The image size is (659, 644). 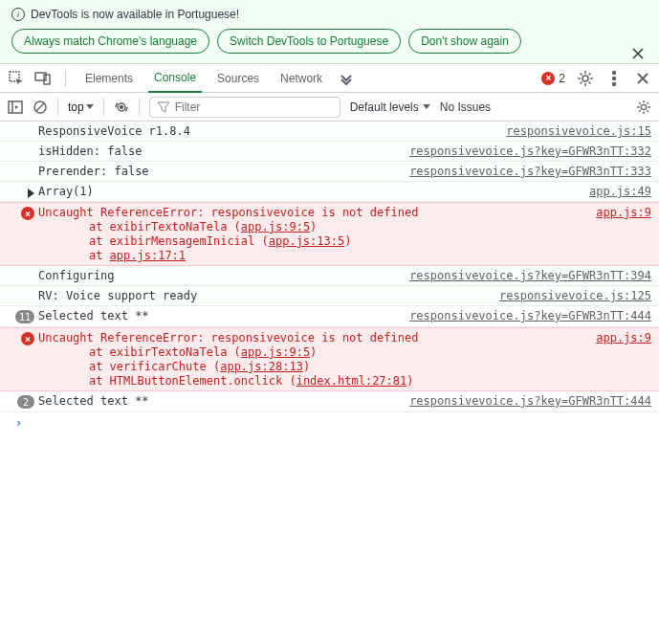 What do you see at coordinates (26, 402) in the screenshot?
I see `repeat-count: 2` at bounding box center [26, 402].